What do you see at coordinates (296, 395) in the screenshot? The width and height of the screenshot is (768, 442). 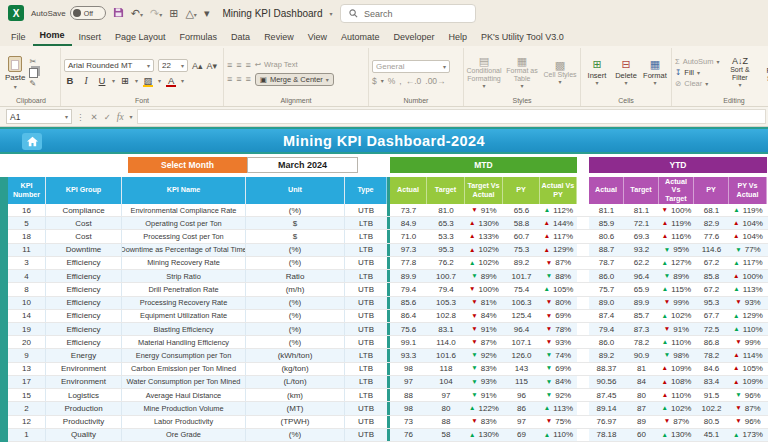 I see `cell-unit: (km)` at bounding box center [296, 395].